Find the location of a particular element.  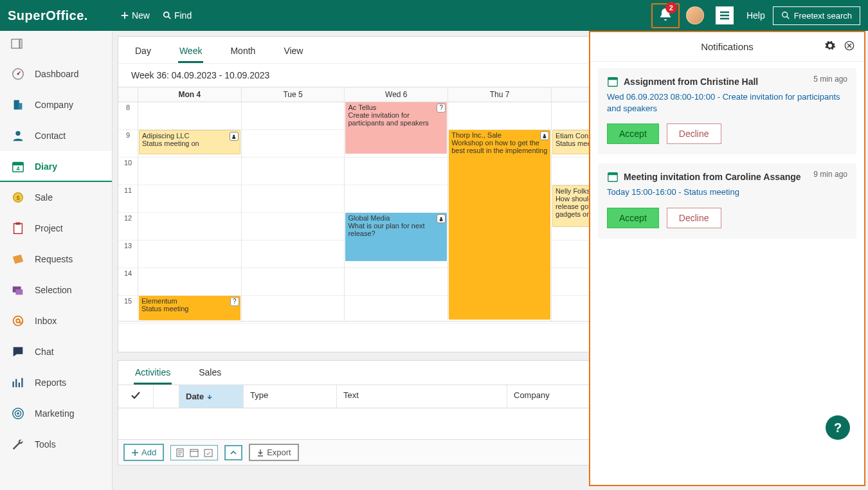

event-sub: Status meeting on is located at coordinates (190, 143).